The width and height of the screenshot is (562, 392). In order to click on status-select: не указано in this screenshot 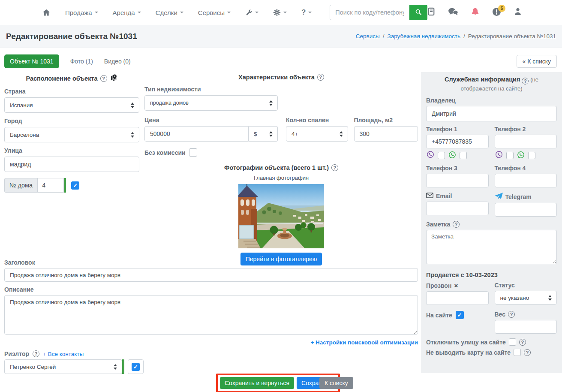, I will do `click(526, 298)`.